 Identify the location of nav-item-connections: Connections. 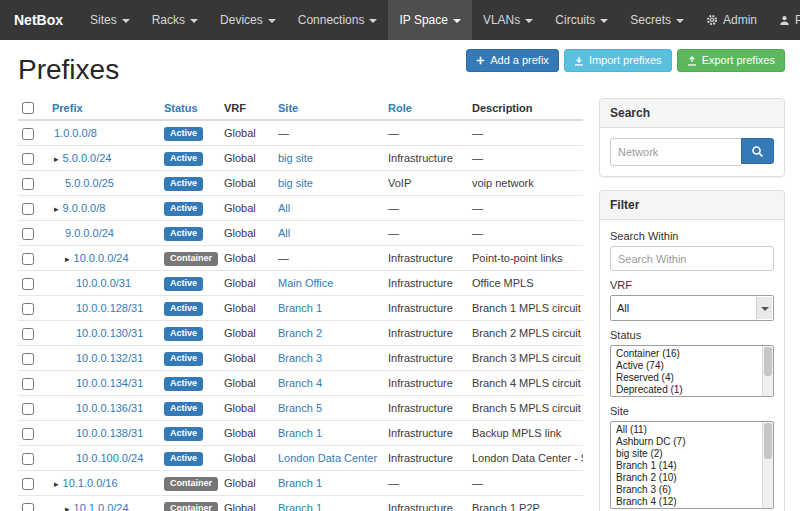
(338, 20).